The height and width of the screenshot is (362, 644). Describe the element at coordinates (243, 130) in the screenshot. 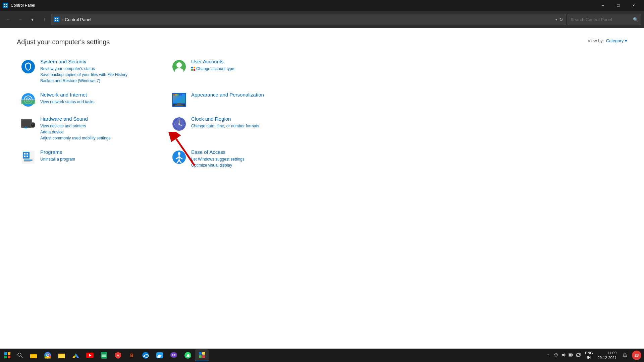

I see `category-clock: 12 6 9 3 Clock and Region Change date, t…` at that location.